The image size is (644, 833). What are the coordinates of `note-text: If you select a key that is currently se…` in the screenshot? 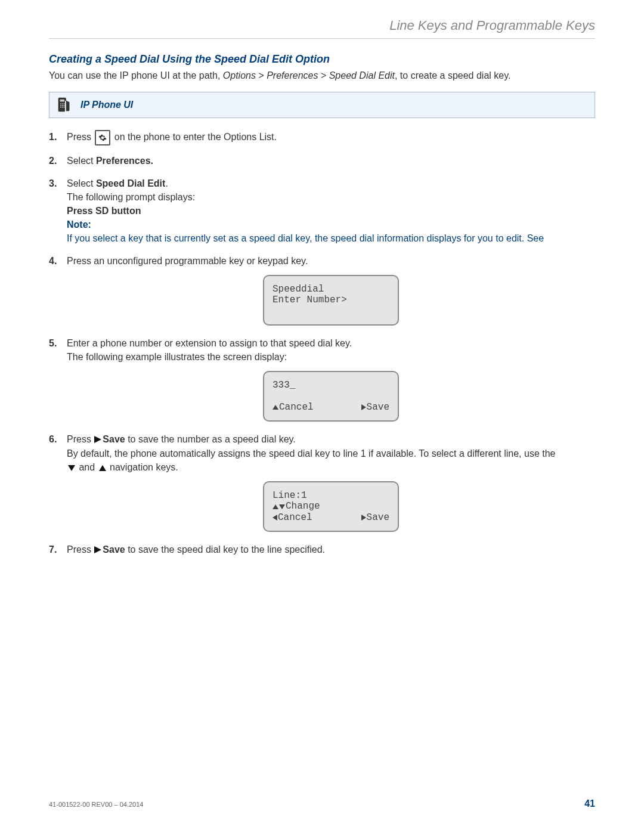 It's located at (305, 239).